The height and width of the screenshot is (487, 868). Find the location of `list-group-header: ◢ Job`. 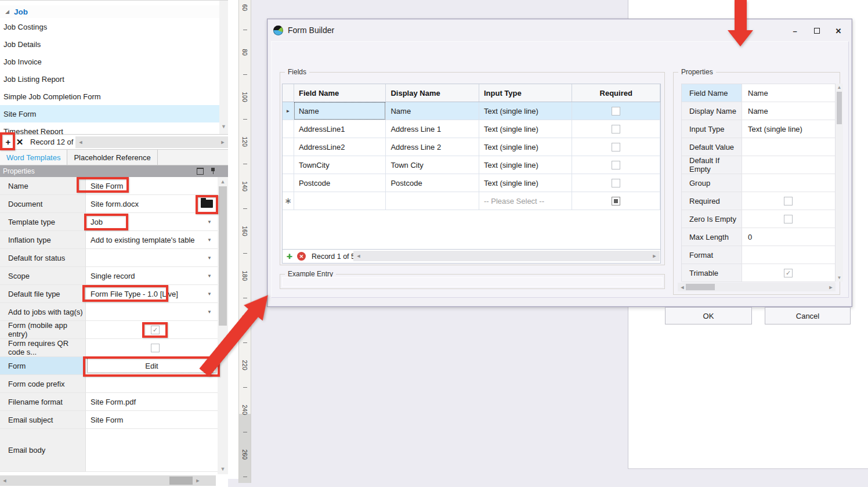

list-group-header: ◢ Job is located at coordinates (110, 12).